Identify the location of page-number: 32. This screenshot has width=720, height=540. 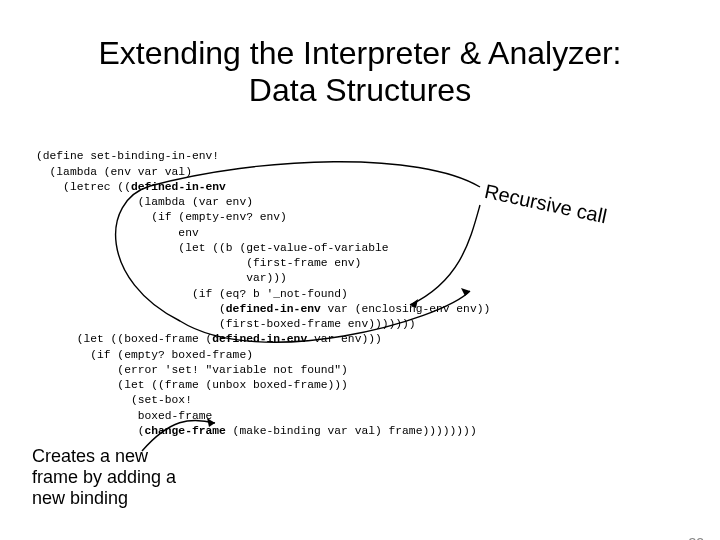
(696, 538).